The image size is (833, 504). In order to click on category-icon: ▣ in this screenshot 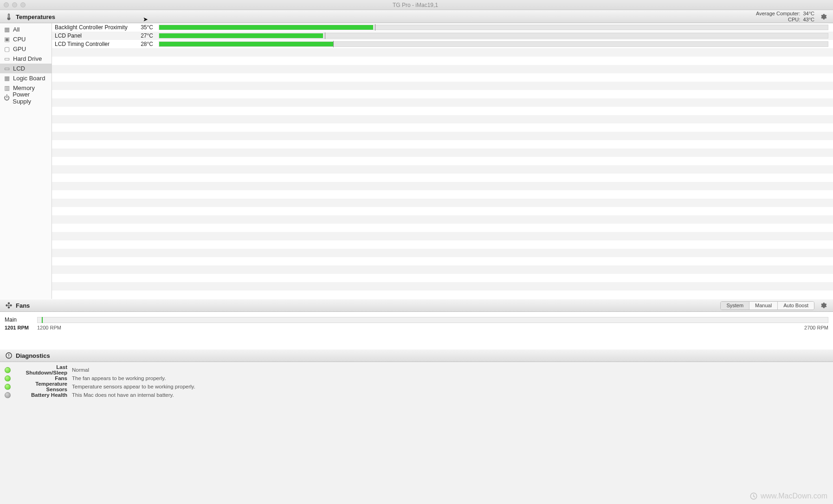, I will do `click(7, 39)`.